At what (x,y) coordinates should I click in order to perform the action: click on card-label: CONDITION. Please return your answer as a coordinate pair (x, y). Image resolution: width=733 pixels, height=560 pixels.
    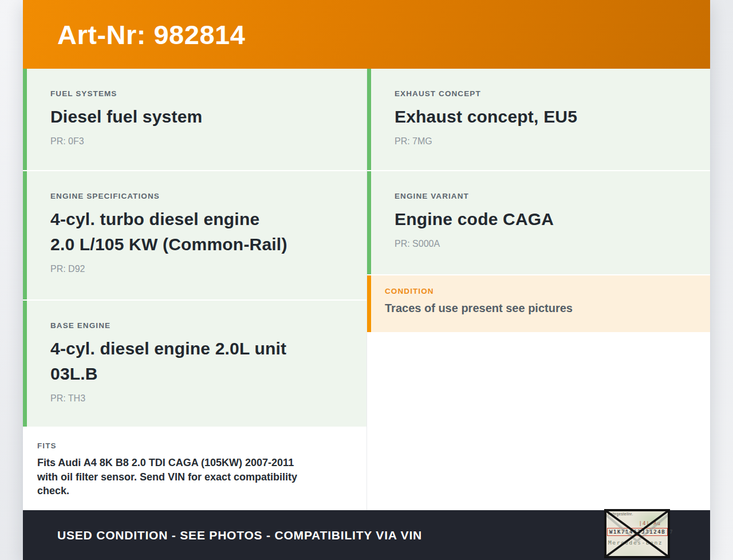
    Looking at the image, I should click on (541, 291).